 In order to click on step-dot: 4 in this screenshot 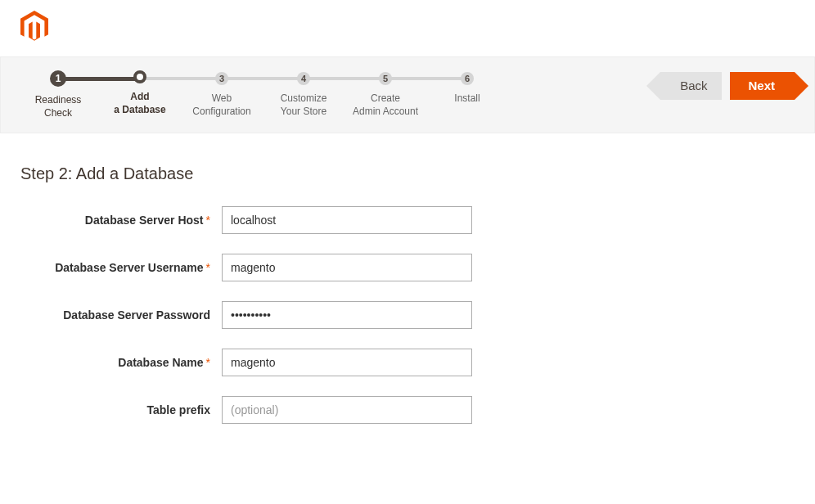, I will do `click(304, 79)`.